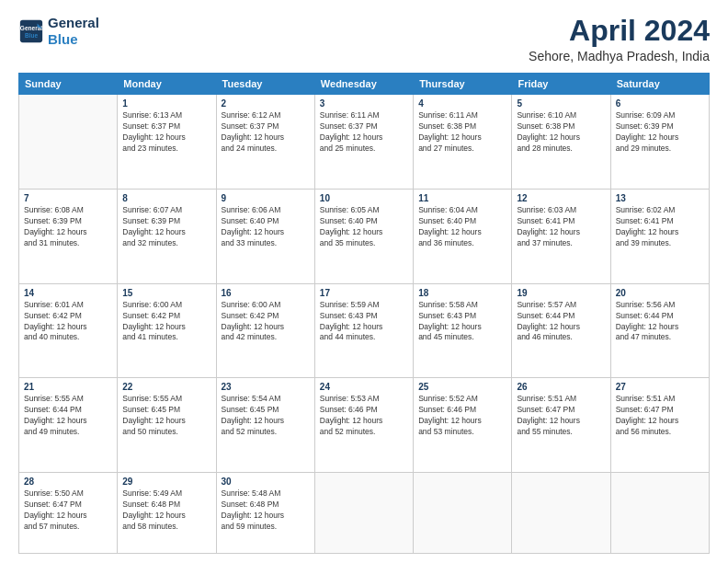  Describe the element at coordinates (364, 236) in the screenshot. I see `calendar-cell: 10Sunrise: 6:05 AMSunset: 6:40 PMDayligh…` at that location.